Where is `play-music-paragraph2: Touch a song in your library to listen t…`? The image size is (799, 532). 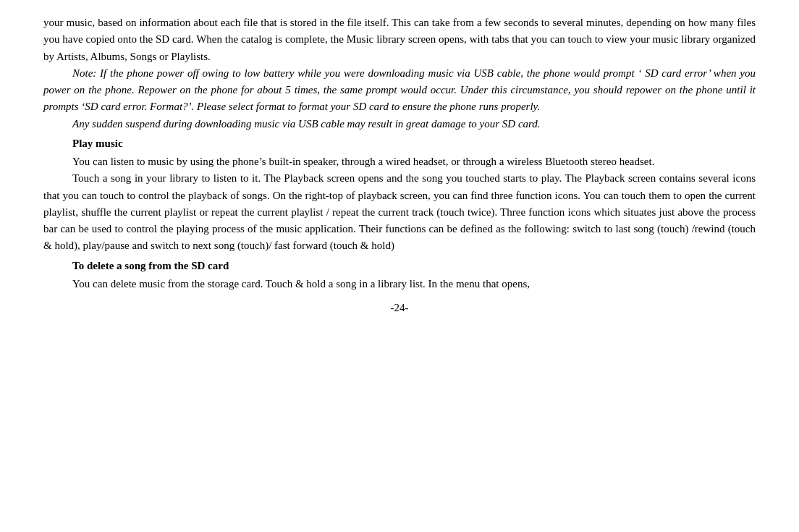 play-music-paragraph2: Touch a song in your library to listen t… is located at coordinates (400, 212).